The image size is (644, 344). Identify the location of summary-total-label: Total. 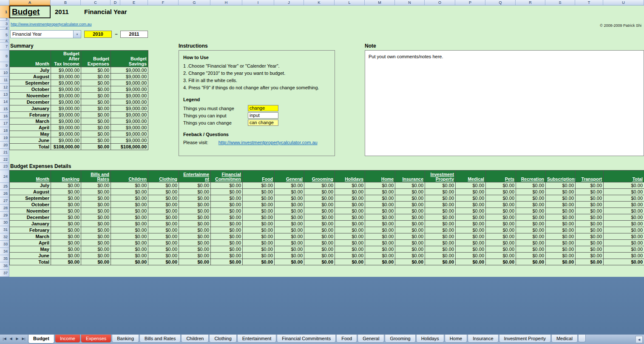
(31, 147).